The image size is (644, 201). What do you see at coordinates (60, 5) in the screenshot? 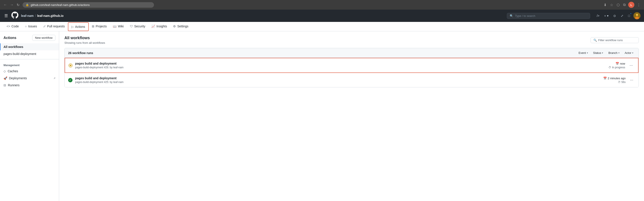
I see `url-text: github.com/leaf-nam/leaf-nam.github.io/a…` at bounding box center [60, 5].